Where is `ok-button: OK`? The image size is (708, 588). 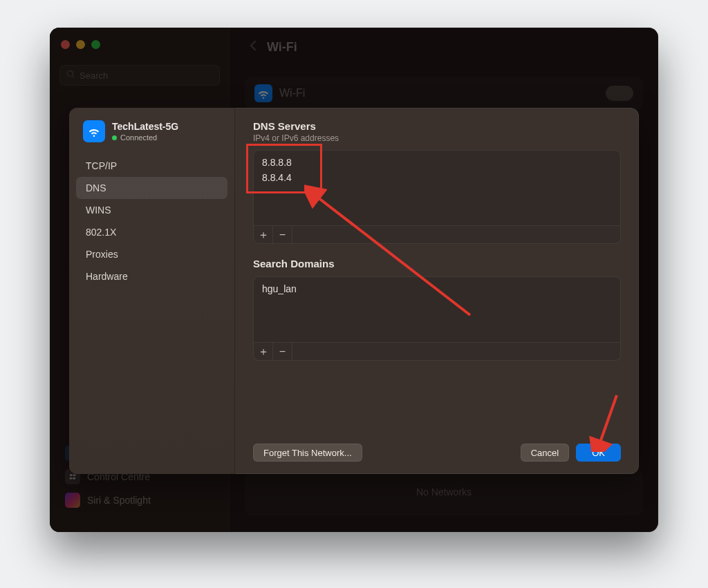
ok-button: OK is located at coordinates (599, 453).